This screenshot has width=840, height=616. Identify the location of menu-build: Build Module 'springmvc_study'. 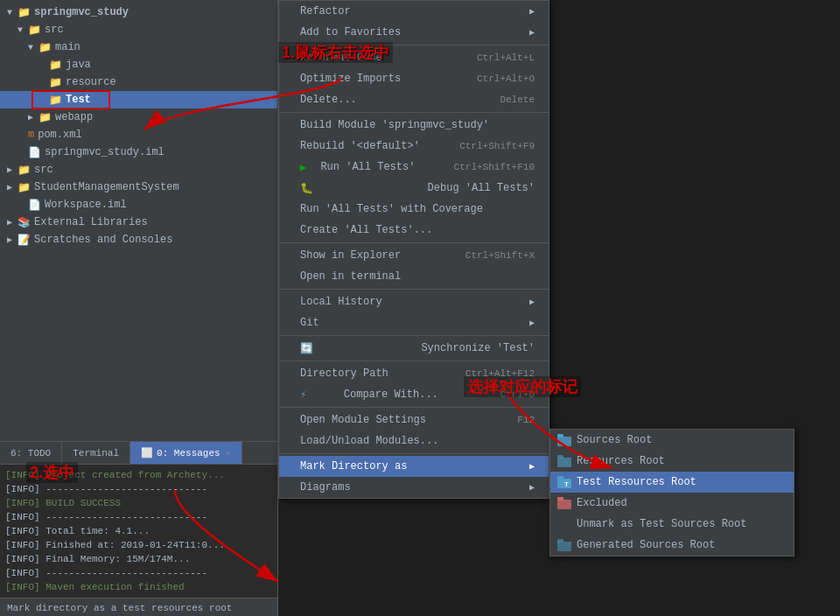
(414, 125).